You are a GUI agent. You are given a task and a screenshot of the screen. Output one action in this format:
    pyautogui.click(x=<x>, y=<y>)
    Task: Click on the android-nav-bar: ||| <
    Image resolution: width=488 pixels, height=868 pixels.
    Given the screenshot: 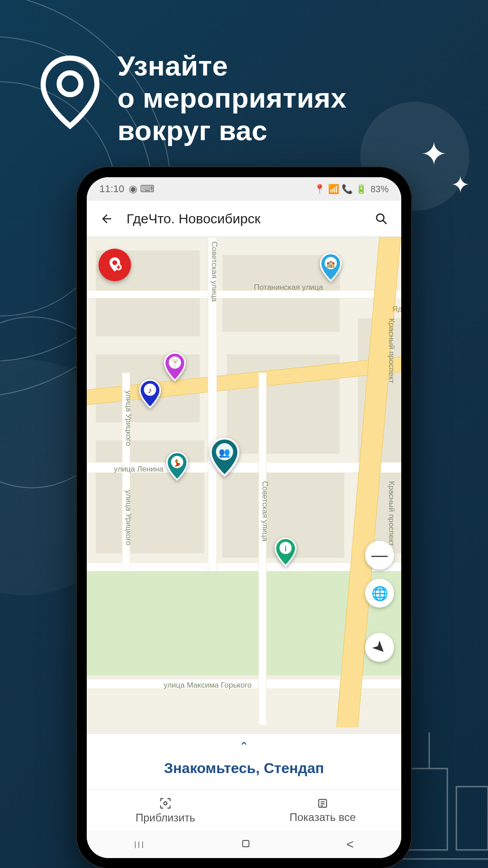 What is the action you would take?
    pyautogui.click(x=244, y=844)
    